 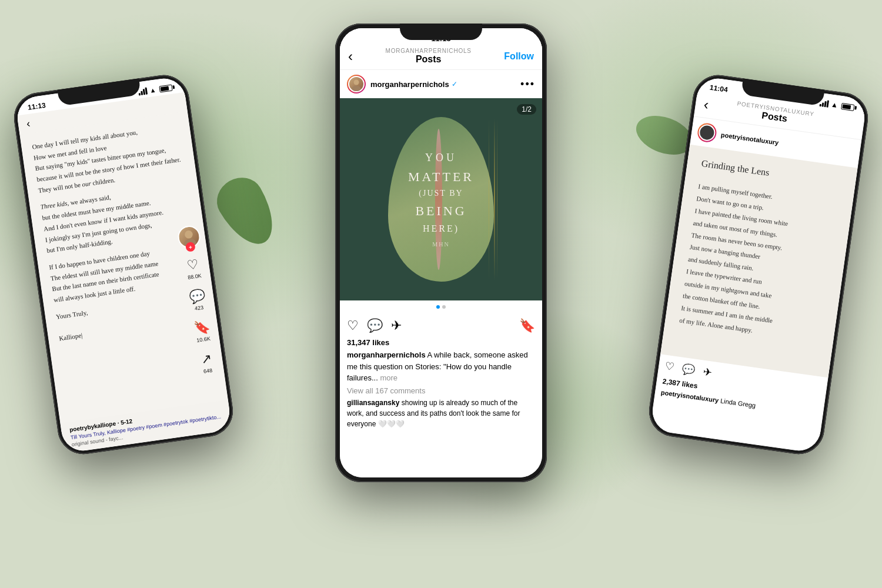 I want to click on ig-comment-1: gilliansagansky showing up is already so…, so click(x=441, y=415).